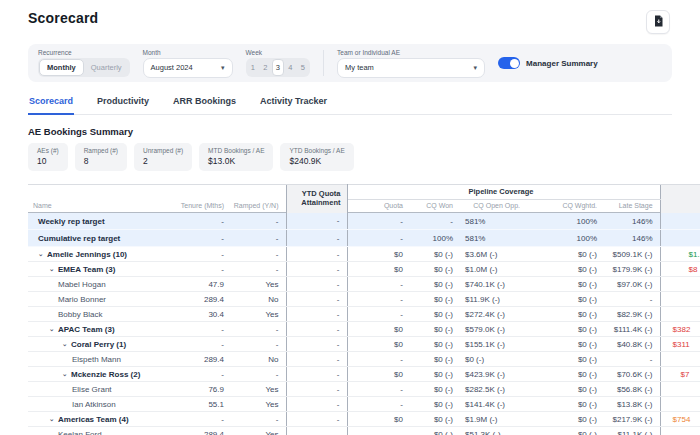  What do you see at coordinates (680, 254) in the screenshot?
I see `cell-clipped-metric: $1.` at bounding box center [680, 254].